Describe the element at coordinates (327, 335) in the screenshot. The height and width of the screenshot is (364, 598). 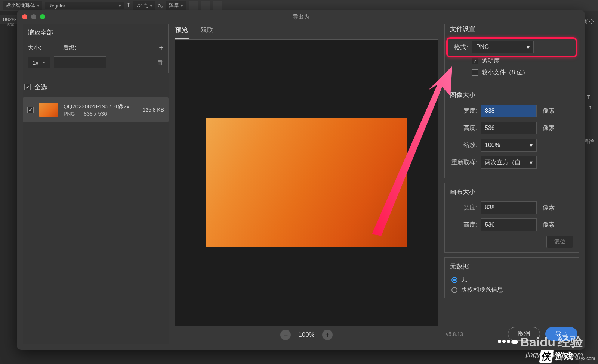
I see `zoom-in-button: +` at that location.